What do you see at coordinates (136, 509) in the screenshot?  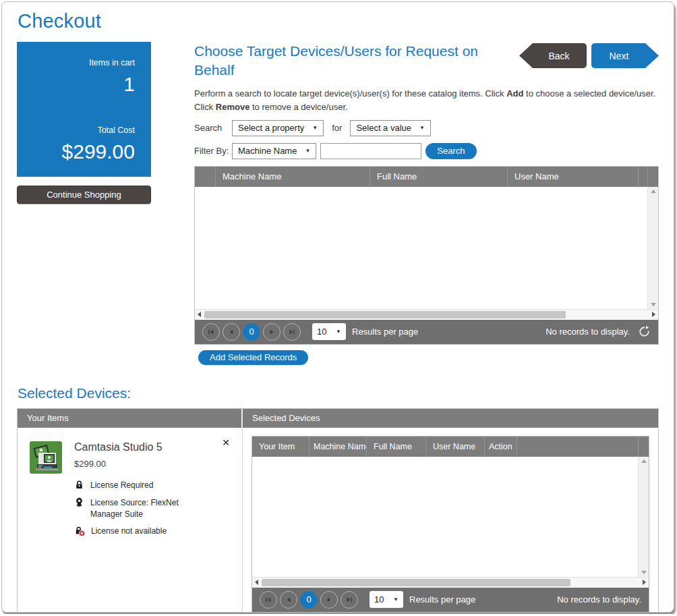 I see `license-badges: License Required License Source: FlexNet…` at bounding box center [136, 509].